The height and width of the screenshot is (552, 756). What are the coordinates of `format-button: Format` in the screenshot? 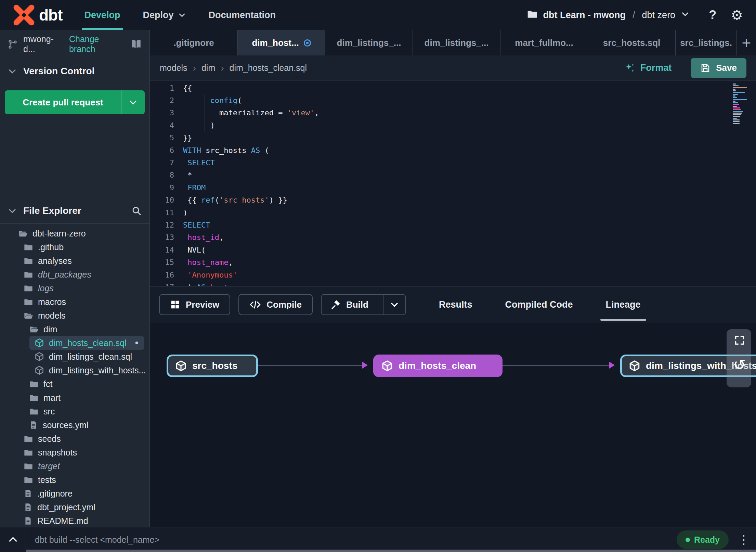 It's located at (648, 68).